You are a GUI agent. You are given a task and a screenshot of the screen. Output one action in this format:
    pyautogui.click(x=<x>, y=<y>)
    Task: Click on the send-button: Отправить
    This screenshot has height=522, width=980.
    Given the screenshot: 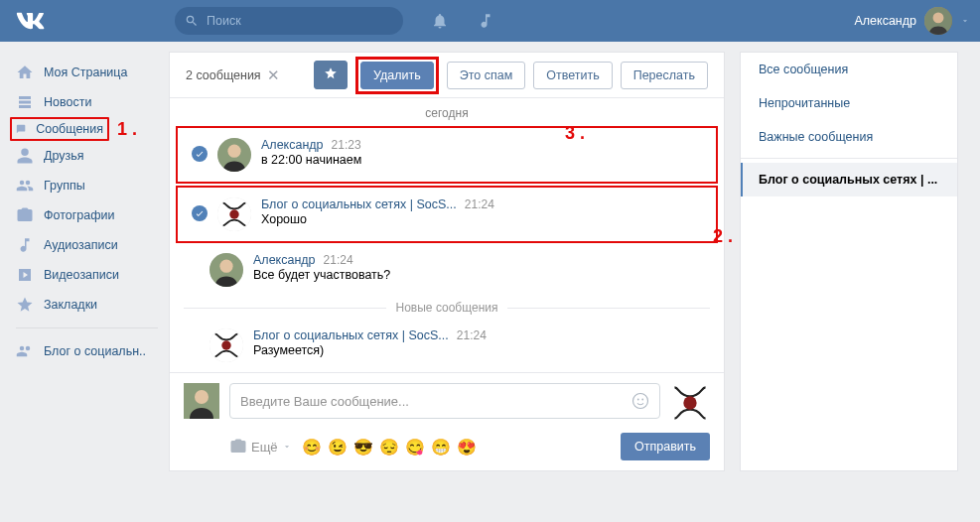 What is the action you would take?
    pyautogui.click(x=665, y=447)
    